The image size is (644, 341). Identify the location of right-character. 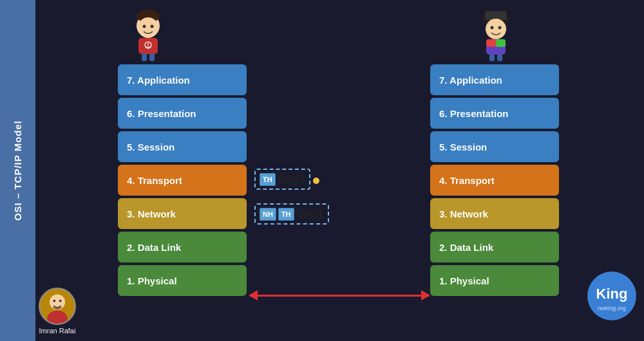
(496, 35).